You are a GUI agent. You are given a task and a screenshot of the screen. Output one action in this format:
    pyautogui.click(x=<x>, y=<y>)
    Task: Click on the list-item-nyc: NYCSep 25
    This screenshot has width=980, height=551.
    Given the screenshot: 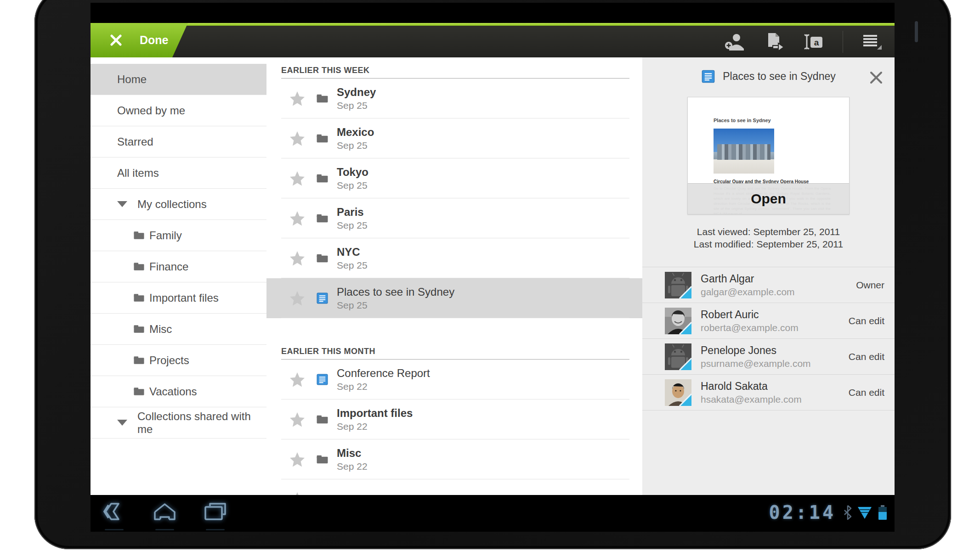 What is the action you would take?
    pyautogui.click(x=454, y=258)
    